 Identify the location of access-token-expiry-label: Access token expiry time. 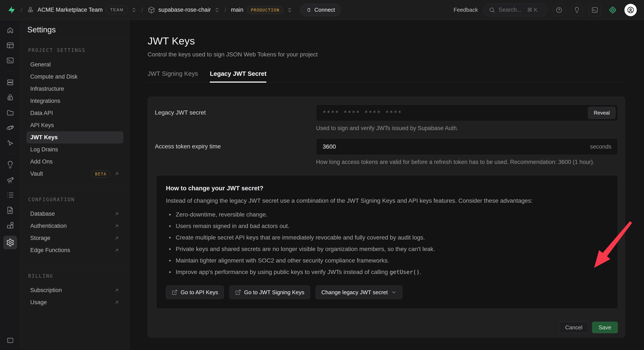
(225, 144).